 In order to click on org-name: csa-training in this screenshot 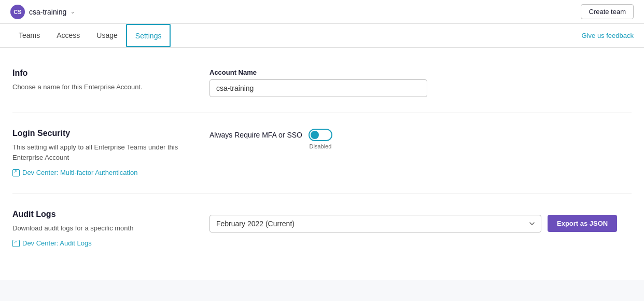, I will do `click(48, 12)`.